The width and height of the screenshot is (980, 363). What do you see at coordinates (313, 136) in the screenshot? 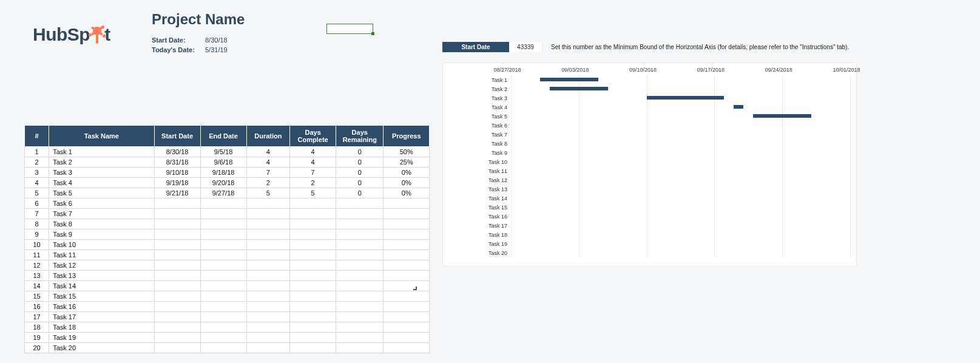
I see `col-days-complete: Days Complete` at bounding box center [313, 136].